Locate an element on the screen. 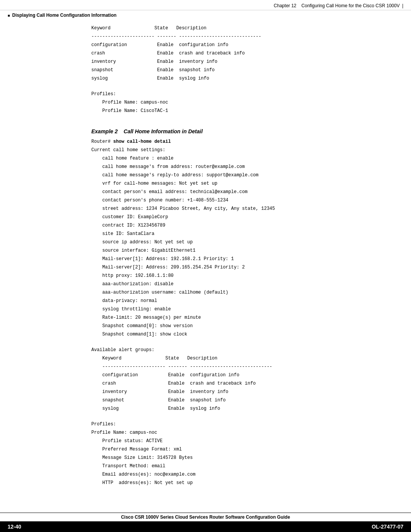  profile2-line: Message Size Limit: 3145728 Bytes is located at coordinates (240, 458).